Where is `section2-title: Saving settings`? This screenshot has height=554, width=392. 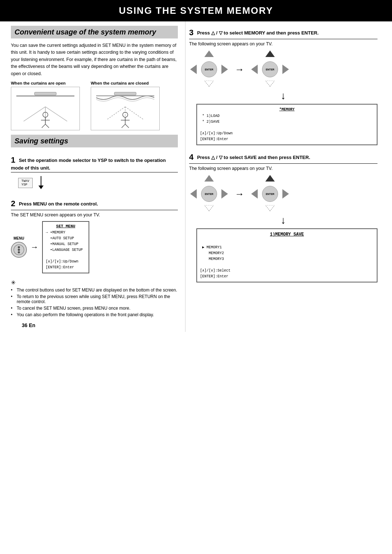 section2-title: Saving settings is located at coordinates (94, 141).